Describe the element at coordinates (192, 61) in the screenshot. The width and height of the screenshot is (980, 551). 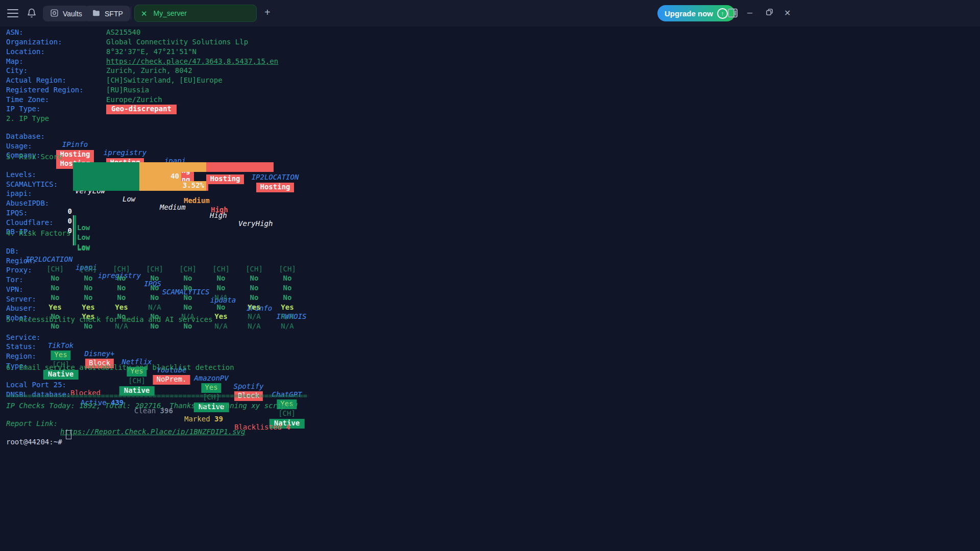
I see `map-link: https://check.place/47.3643,8.5437,15,en` at that location.